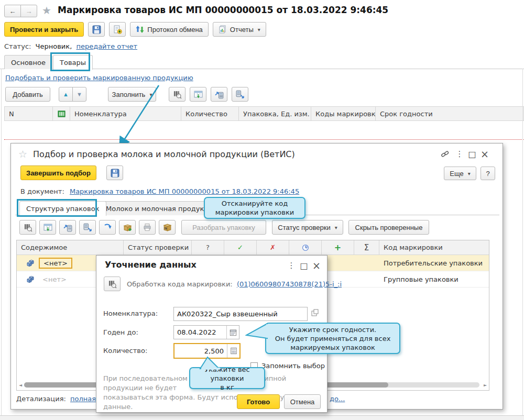  Describe the element at coordinates (169, 29) in the screenshot. I see `exchange-protocol-button: Протокол обмена` at that location.